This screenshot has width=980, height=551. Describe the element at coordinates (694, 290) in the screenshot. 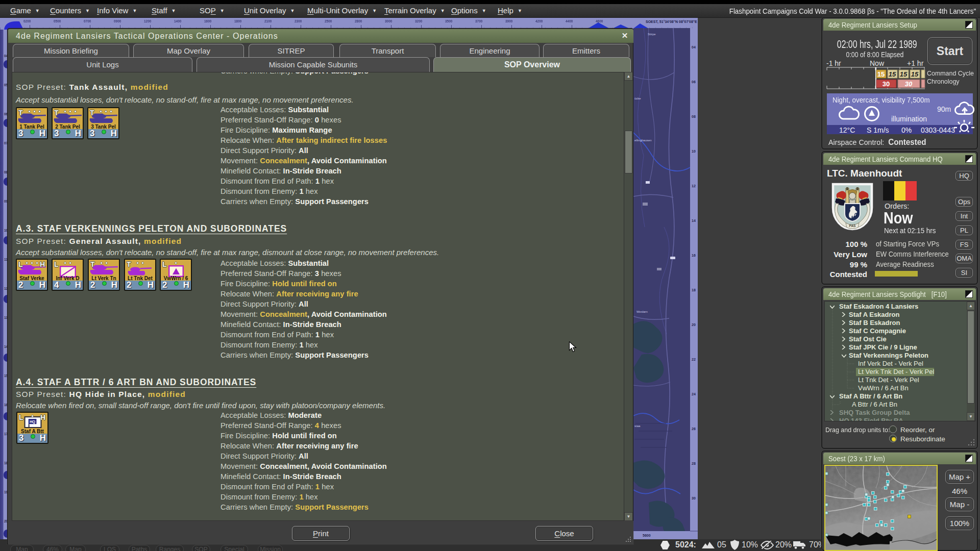

I see `svg-text: 18` at that location.